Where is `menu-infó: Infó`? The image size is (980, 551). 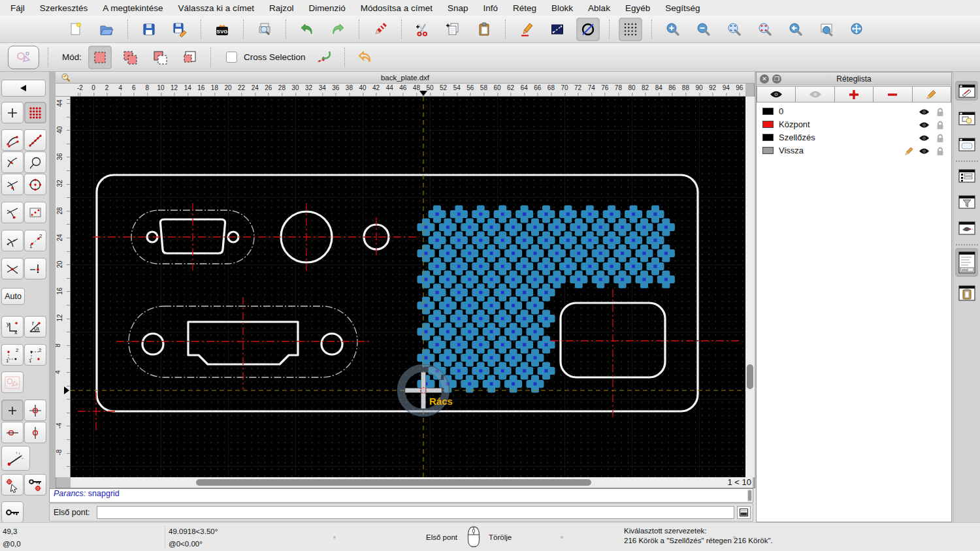 menu-infó: Infó is located at coordinates (491, 8).